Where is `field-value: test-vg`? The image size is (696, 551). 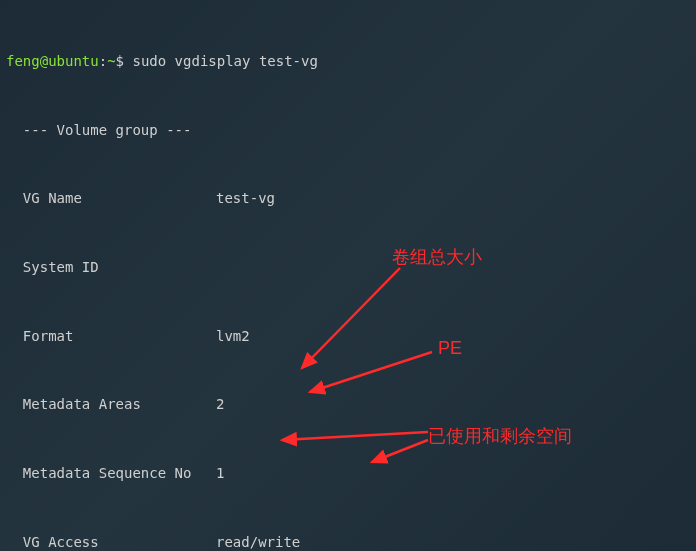
field-value: test-vg is located at coordinates (246, 198).